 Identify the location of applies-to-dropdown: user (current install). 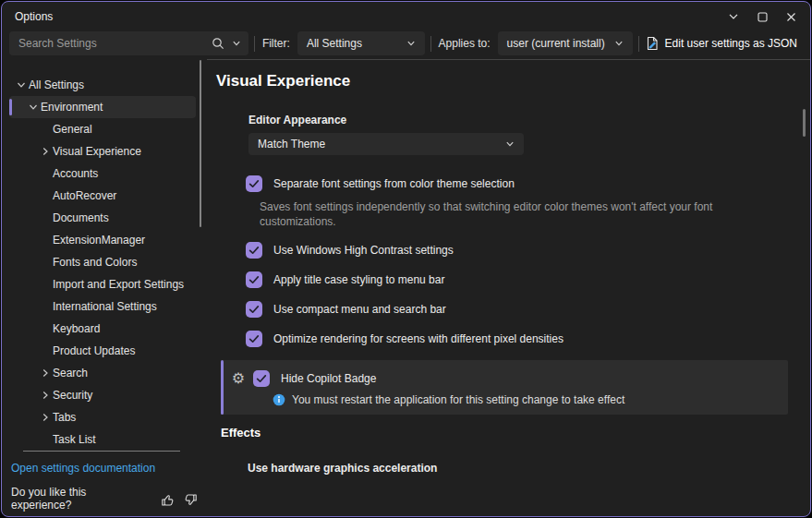
(565, 43).